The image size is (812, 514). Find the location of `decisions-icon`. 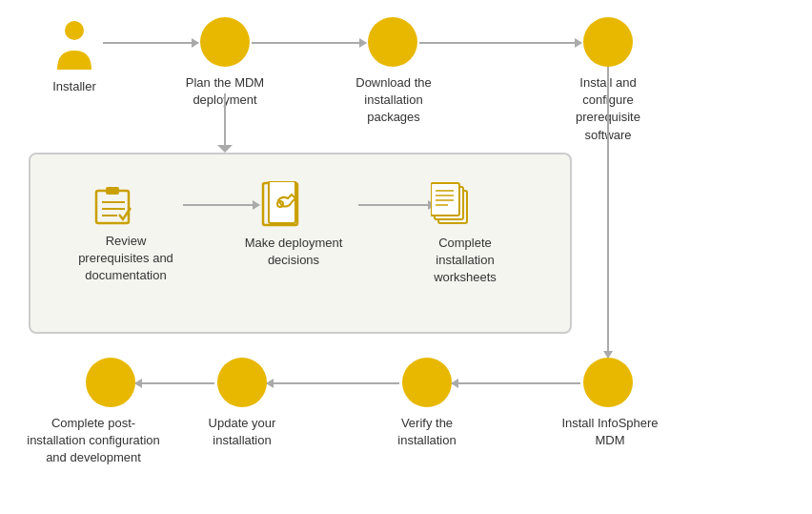

decisions-icon is located at coordinates (285, 205).